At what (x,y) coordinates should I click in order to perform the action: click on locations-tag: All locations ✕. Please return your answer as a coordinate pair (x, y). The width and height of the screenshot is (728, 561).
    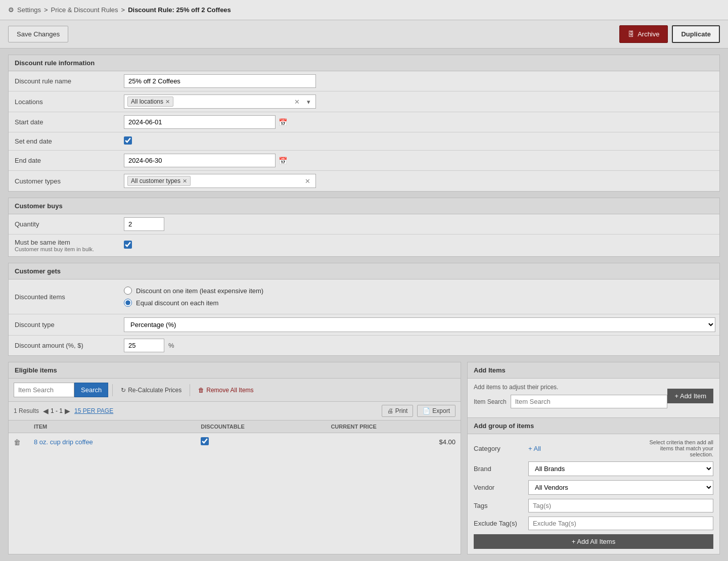
    Looking at the image, I should click on (151, 102).